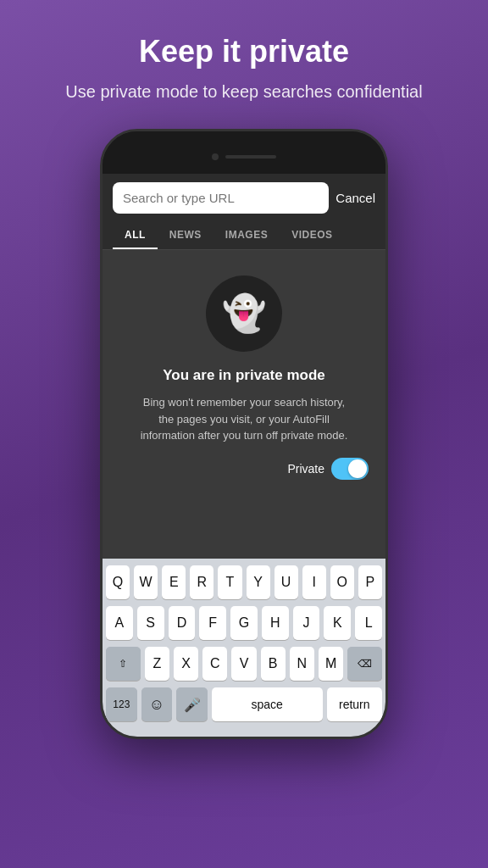 This screenshot has height=868, width=488. Describe the element at coordinates (244, 52) in the screenshot. I see `page-title: Keep it private` at that location.